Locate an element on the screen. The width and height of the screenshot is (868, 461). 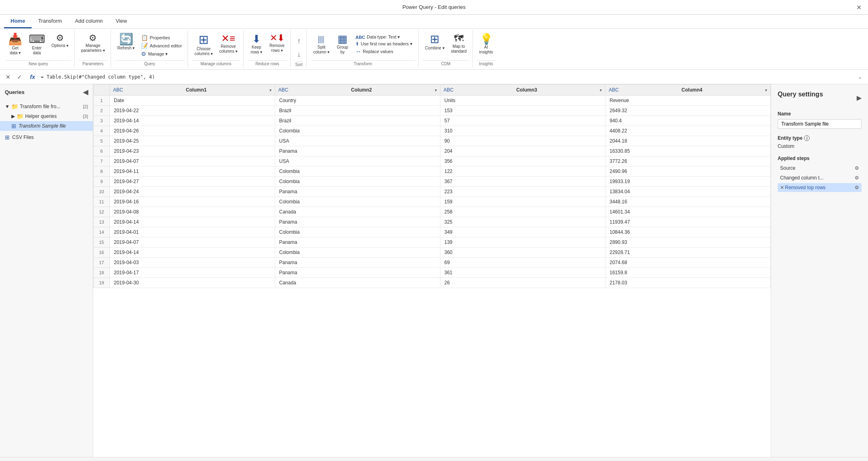
transform-group-header: ▼ 📁 Transform file fro... [2] is located at coordinates (46, 107).